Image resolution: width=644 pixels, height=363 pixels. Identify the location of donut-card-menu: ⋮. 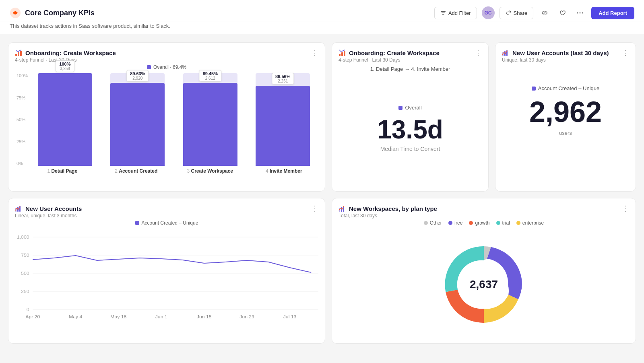
(625, 208).